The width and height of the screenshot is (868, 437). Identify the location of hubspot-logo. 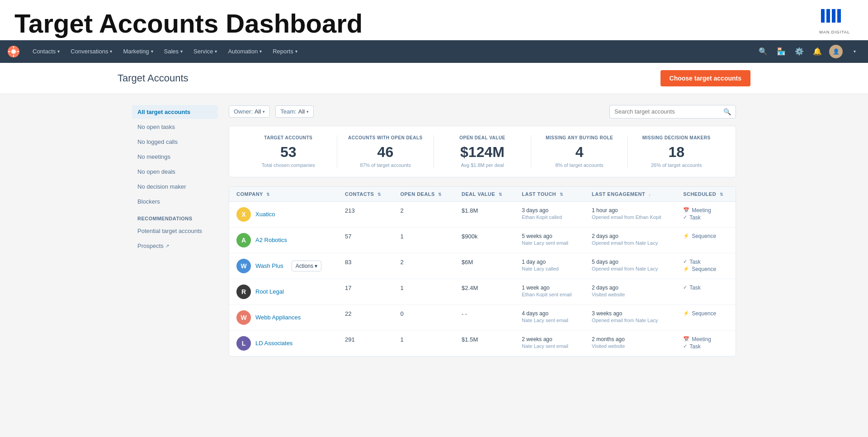
(14, 52).